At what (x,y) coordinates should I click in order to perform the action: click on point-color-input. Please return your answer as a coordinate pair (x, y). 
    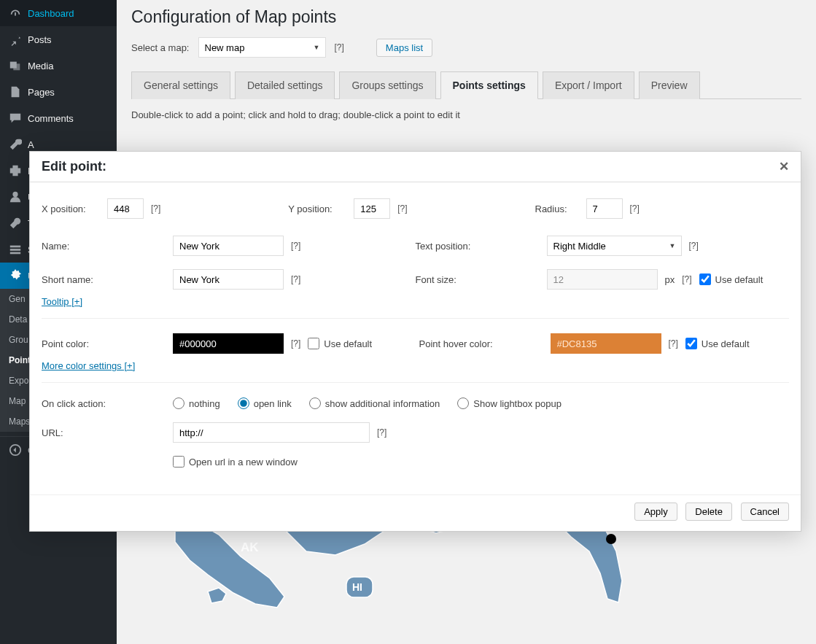
    Looking at the image, I should click on (228, 344).